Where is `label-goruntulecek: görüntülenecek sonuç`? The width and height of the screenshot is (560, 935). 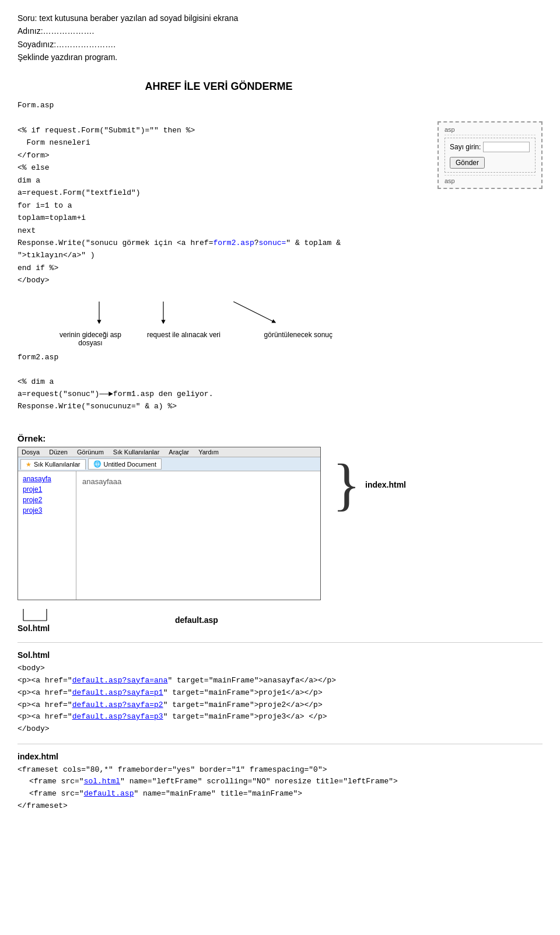
label-goruntulecek: görüntülenecek sonuç is located at coordinates (286, 339).